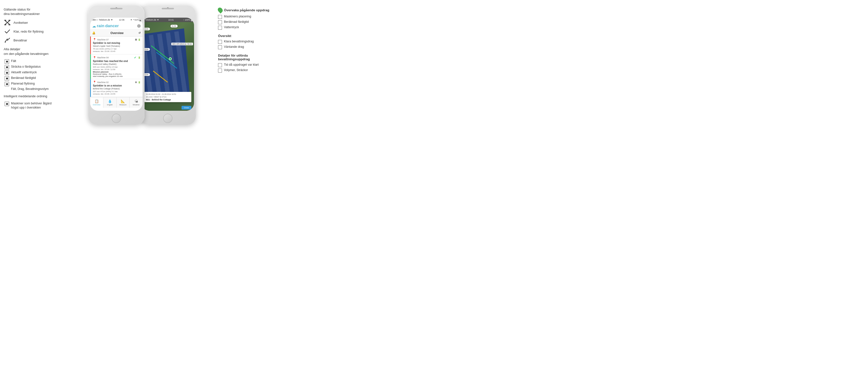 This screenshot has width=868, height=392. Describe the element at coordinates (117, 67) in the screenshot. I see `phone1-machine-list: 📍 Machine 07 ⊞ 🔋 Sprinkler is not moving…` at that location.